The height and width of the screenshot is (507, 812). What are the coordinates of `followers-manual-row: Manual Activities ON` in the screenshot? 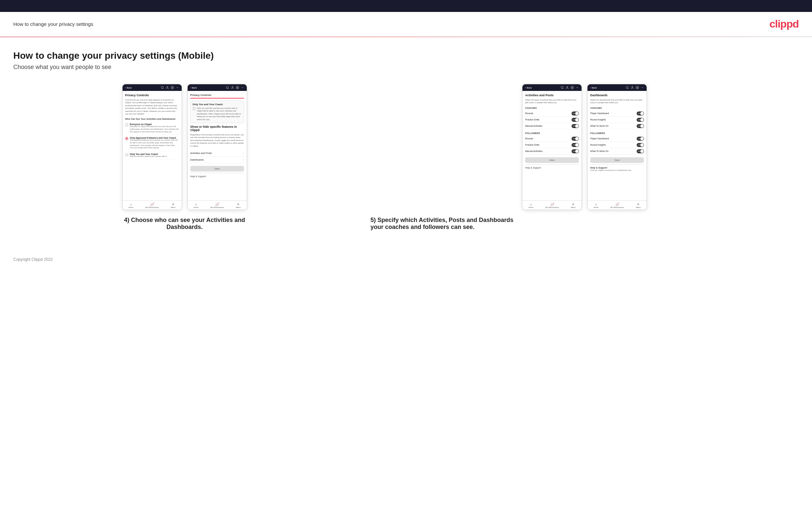 It's located at (552, 152).